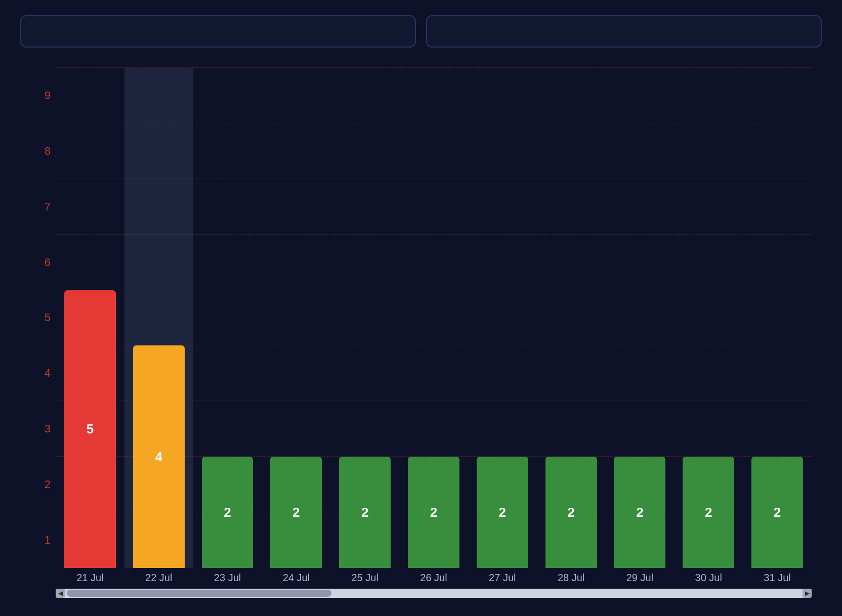 The width and height of the screenshot is (842, 616). Describe the element at coordinates (296, 512) in the screenshot. I see `bar-3: 2` at that location.